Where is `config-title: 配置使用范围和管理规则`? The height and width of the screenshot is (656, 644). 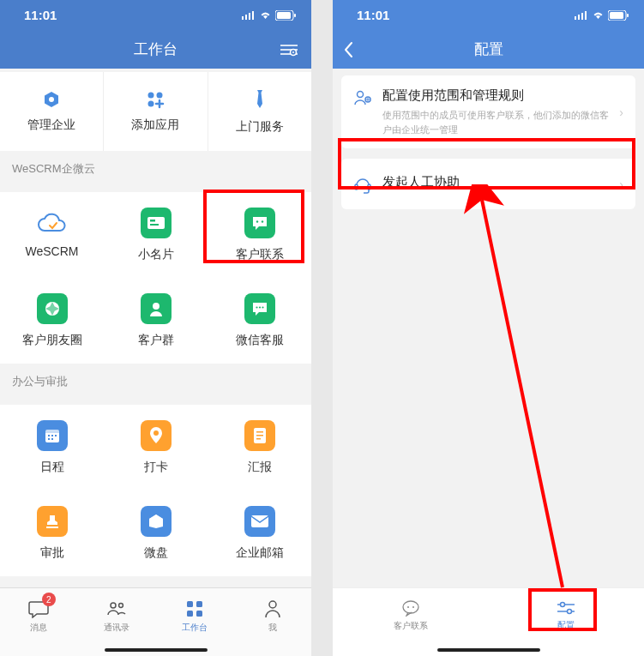 config-title: 配置使用范围和管理规则 is located at coordinates (496, 96).